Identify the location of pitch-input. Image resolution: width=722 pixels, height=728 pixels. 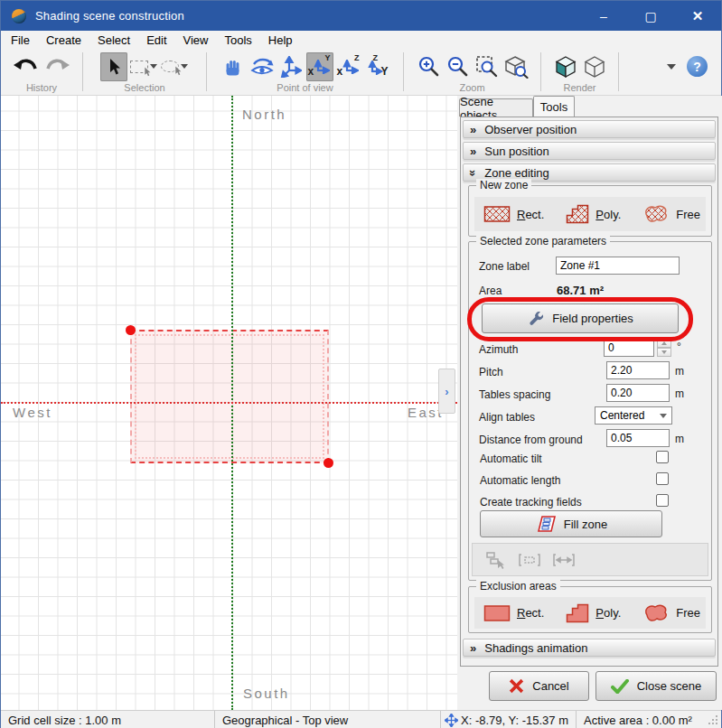
(638, 370).